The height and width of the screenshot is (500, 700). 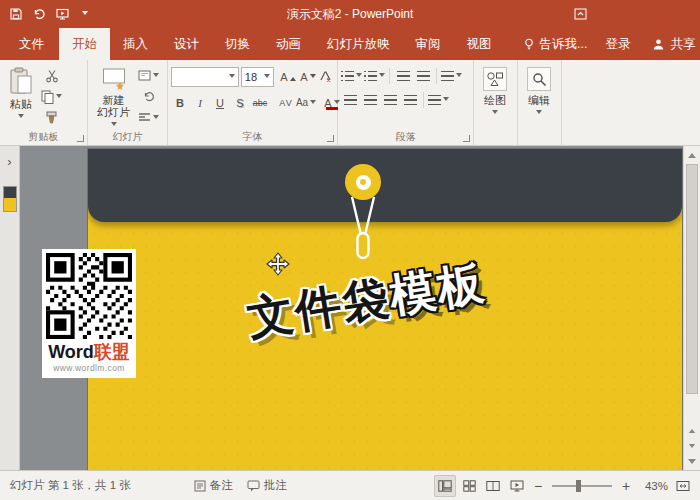 What do you see at coordinates (258, 77) in the screenshot?
I see `font-size-combobox: 18` at bounding box center [258, 77].